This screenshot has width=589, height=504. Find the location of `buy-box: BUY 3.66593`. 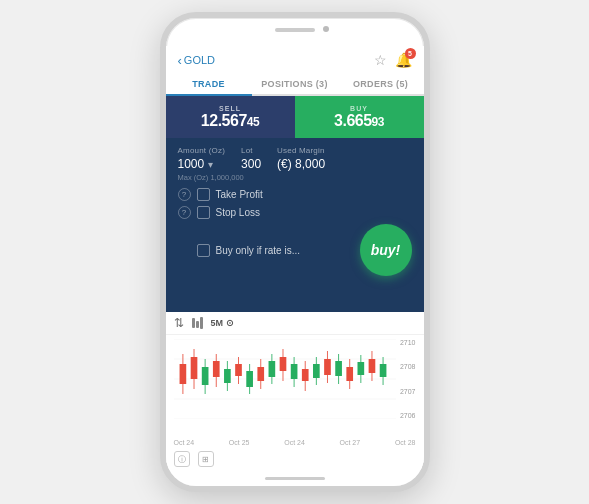

buy-box: BUY 3.66593 is located at coordinates (360, 117).